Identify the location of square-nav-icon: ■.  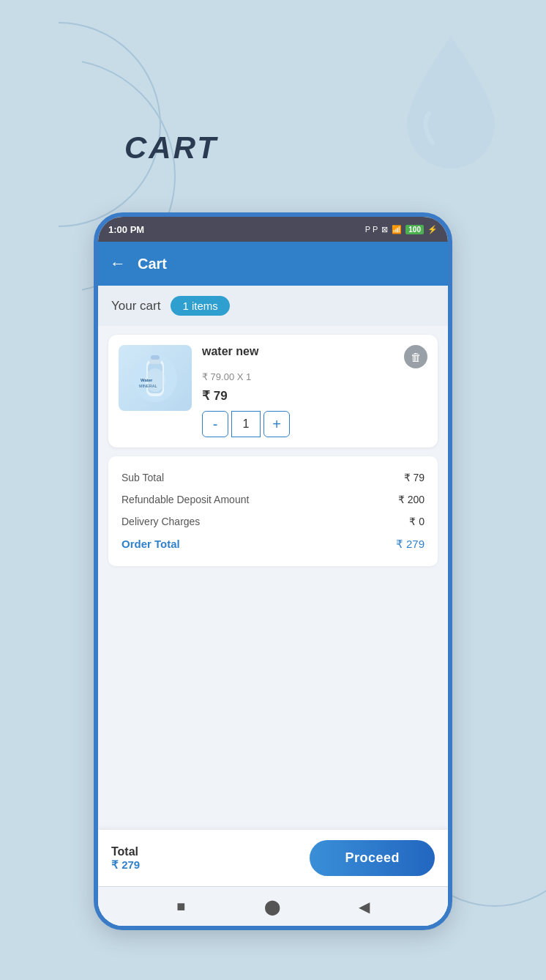
(181, 907).